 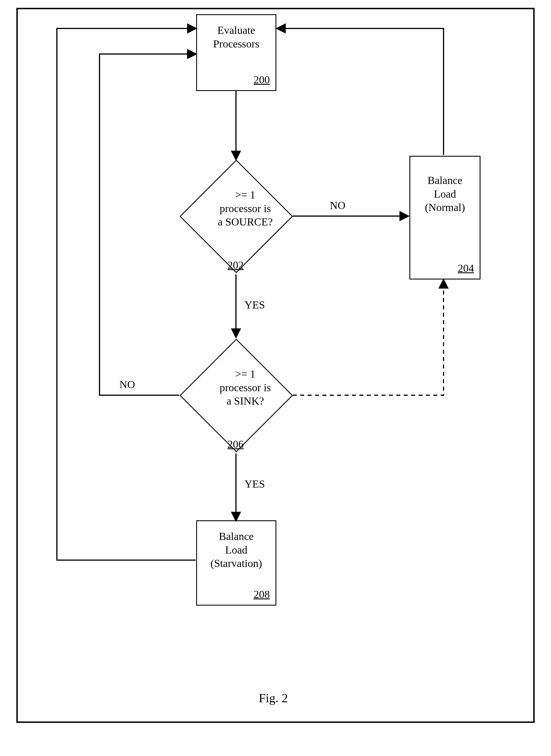 I want to click on node-sink-decision: >= 1 processor is a SINK?, so click(x=236, y=396).